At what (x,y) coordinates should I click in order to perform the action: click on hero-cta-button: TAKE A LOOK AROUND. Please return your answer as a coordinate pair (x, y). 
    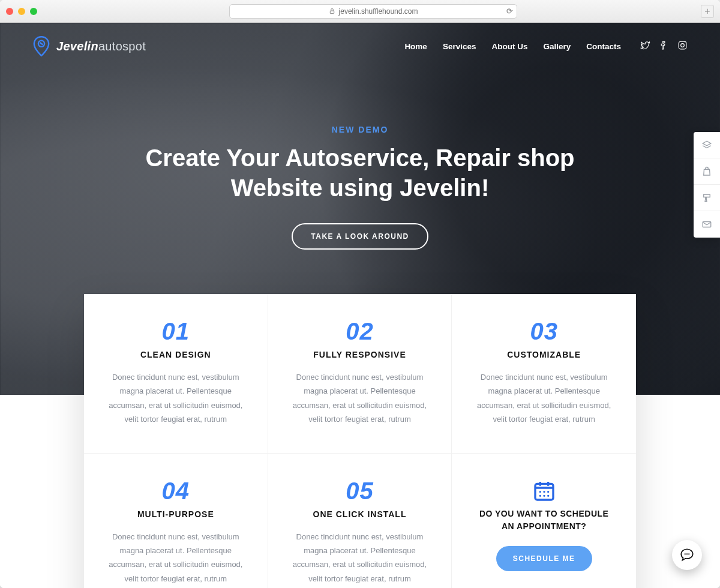
    Looking at the image, I should click on (360, 236).